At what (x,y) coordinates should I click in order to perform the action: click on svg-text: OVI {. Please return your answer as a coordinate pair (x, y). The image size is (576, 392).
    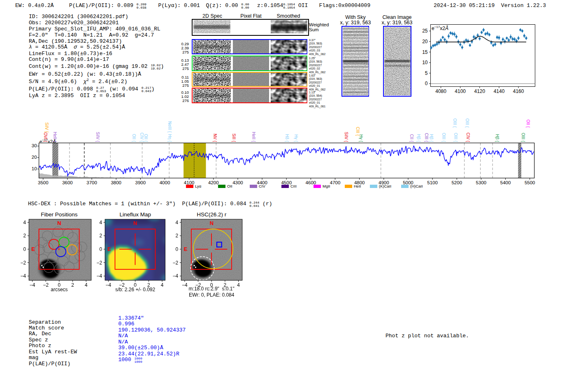
    Looking at the image, I should click on (45, 137).